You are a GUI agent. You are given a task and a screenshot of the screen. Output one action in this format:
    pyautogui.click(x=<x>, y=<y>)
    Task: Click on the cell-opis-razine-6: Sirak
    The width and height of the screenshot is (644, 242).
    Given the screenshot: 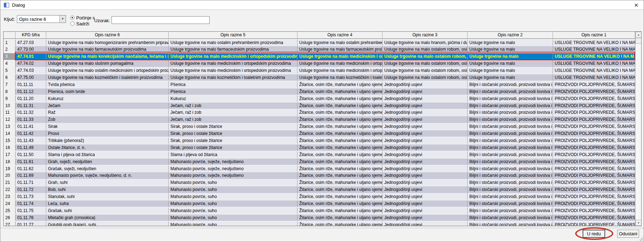 What is the action you would take?
    pyautogui.click(x=107, y=126)
    